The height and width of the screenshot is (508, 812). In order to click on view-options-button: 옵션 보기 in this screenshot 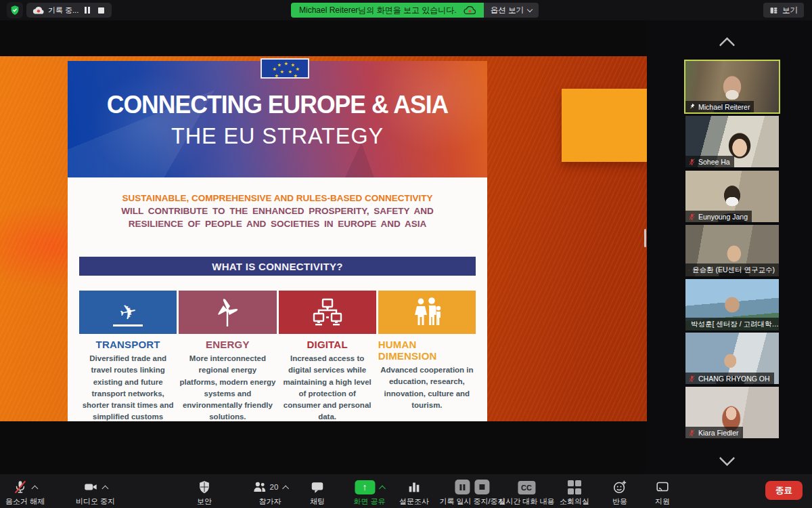, I will do `click(512, 10)`.